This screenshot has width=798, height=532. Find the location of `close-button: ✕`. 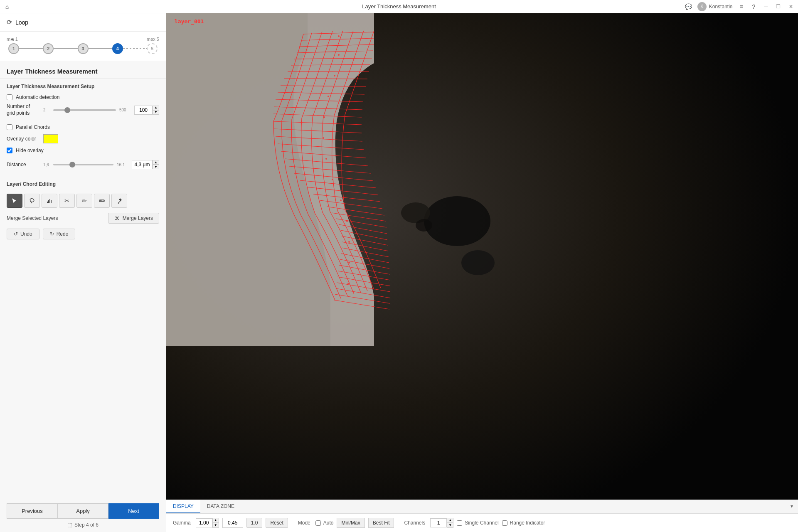

close-button: ✕ is located at coordinates (791, 7).